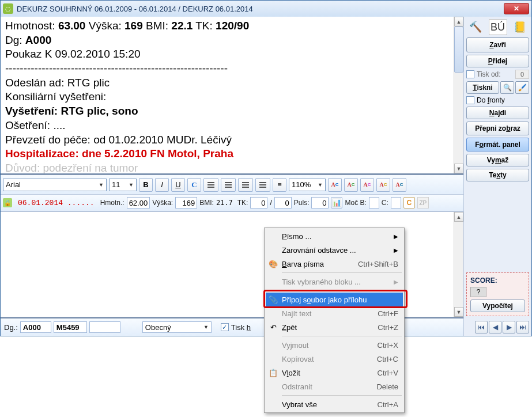  I want to click on input-tk1: 0, so click(259, 203).